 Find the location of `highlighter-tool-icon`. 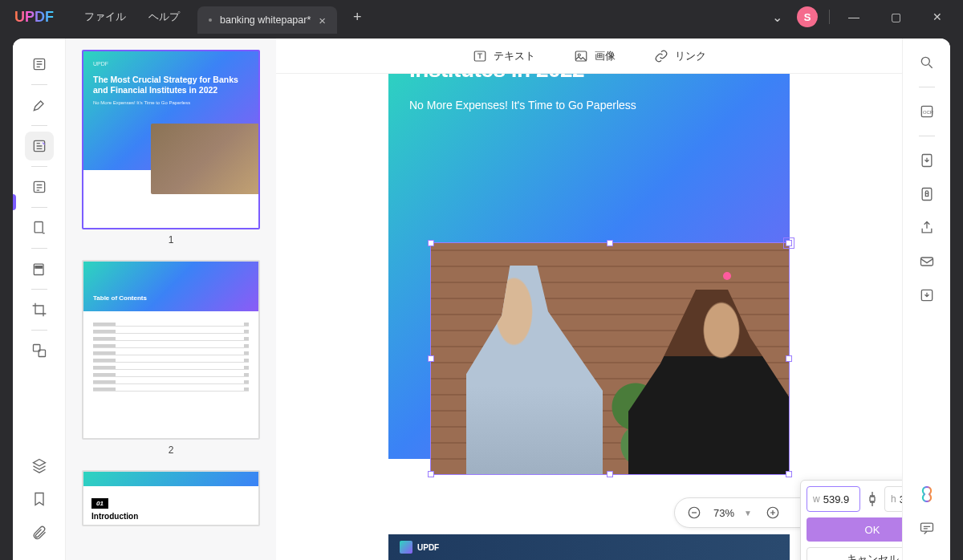

highlighter-tool-icon is located at coordinates (39, 105).